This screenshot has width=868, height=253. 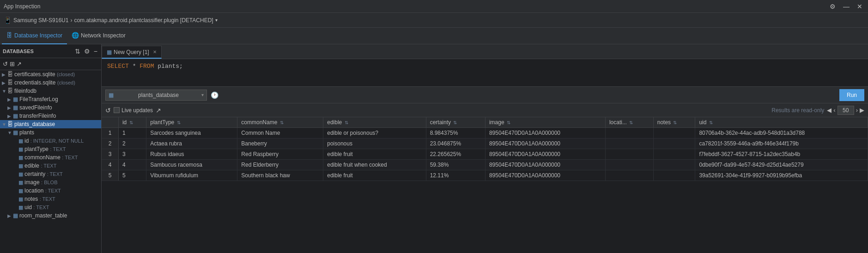 I want to click on table-icon-room-master: ▦, so click(x=16, y=216).